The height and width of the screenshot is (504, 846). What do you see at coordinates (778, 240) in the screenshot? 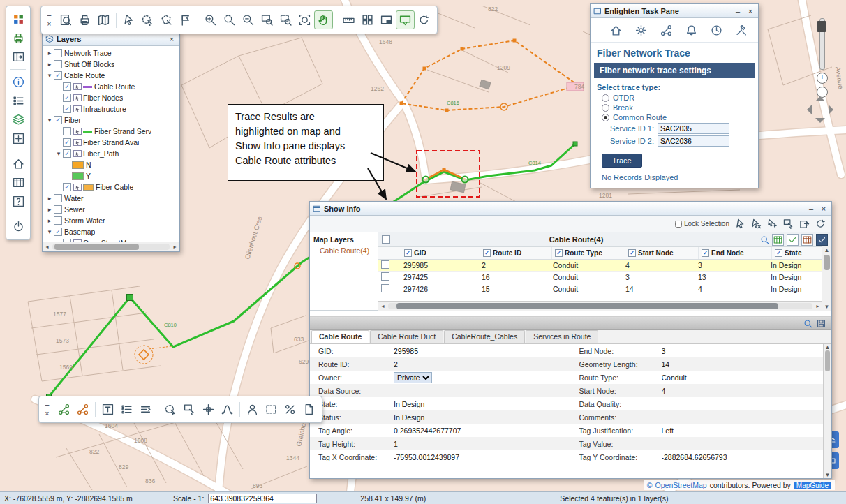
I see `export-grid-button` at bounding box center [778, 240].